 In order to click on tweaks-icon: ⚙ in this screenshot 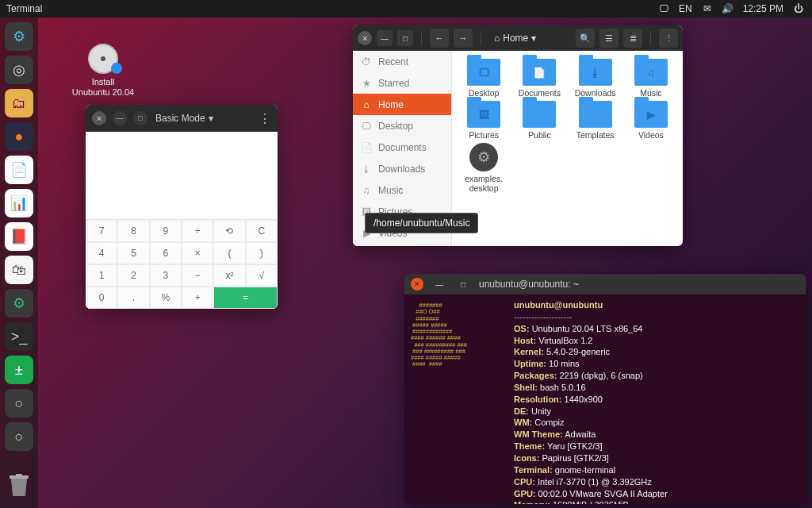, I will do `click(19, 303)`.